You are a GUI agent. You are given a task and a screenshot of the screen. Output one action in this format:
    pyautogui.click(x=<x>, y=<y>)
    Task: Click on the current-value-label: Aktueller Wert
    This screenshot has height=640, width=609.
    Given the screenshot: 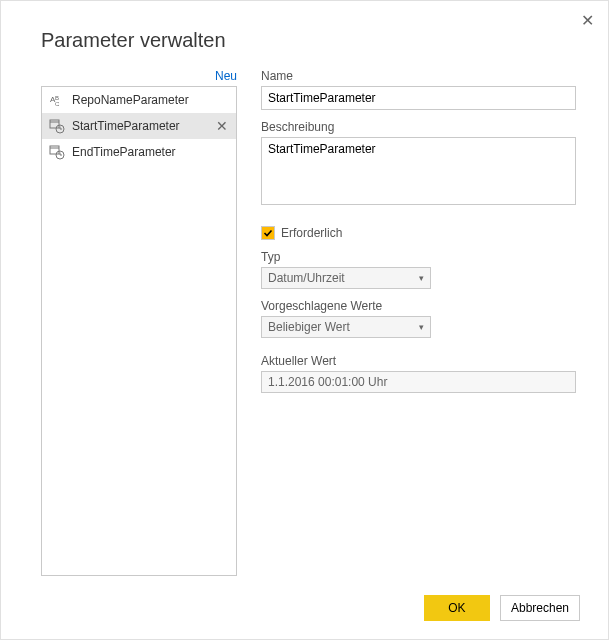 What is the action you would take?
    pyautogui.click(x=418, y=361)
    